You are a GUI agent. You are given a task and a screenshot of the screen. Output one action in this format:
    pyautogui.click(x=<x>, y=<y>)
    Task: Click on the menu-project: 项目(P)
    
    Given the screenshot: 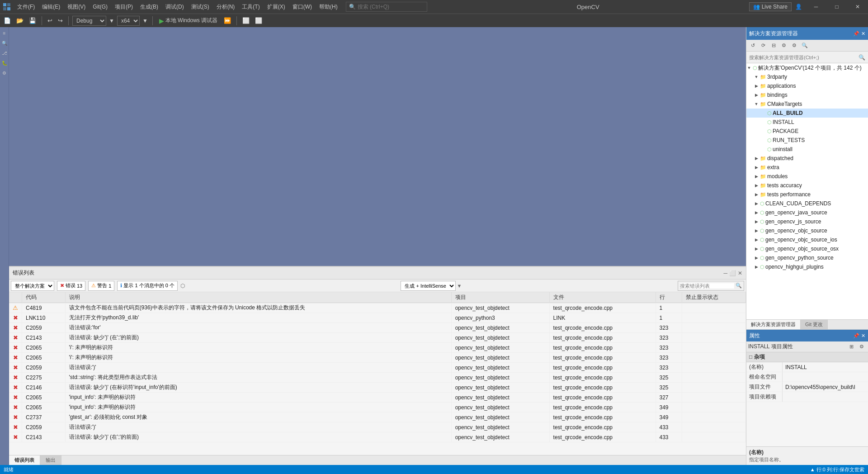 What is the action you would take?
    pyautogui.click(x=124, y=7)
    